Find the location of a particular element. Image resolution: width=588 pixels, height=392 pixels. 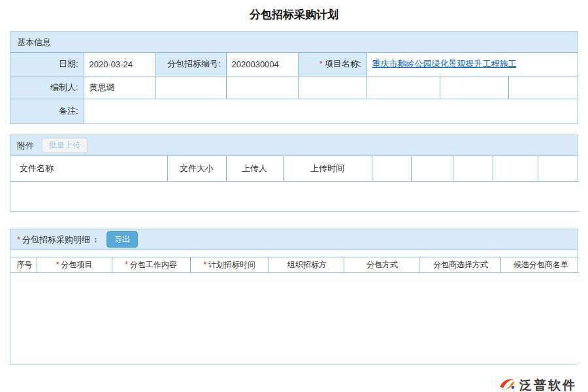

compiler-label: 编制人: is located at coordinates (47, 88).